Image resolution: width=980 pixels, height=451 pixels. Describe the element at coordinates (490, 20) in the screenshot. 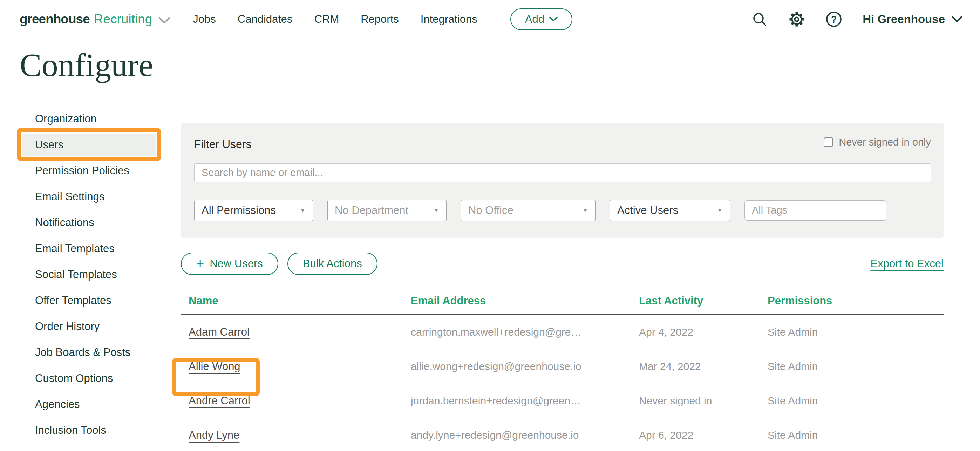

I see `top-navigation-bar: greenhouse Recruiting Jobs Candidates CR…` at that location.